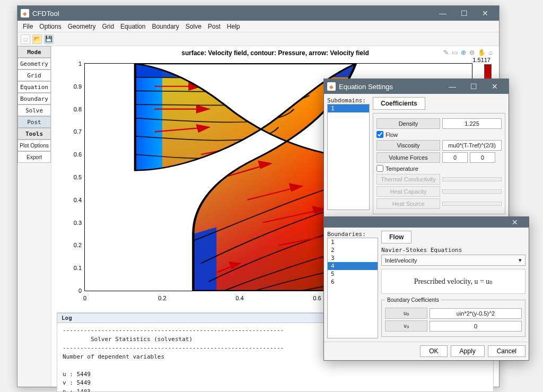  What do you see at coordinates (34, 145) in the screenshot?
I see `sidebar-plot-options: Plot Options` at bounding box center [34, 145].